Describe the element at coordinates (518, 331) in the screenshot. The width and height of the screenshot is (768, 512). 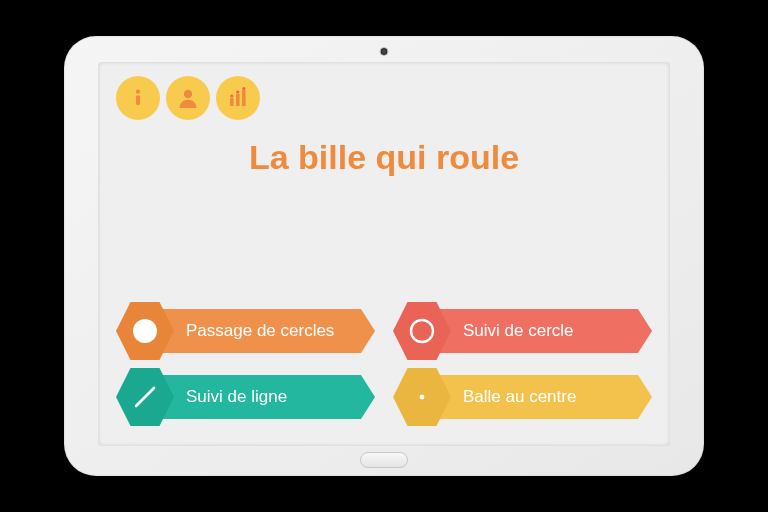
I see `option-label: Suivi de cercle` at that location.